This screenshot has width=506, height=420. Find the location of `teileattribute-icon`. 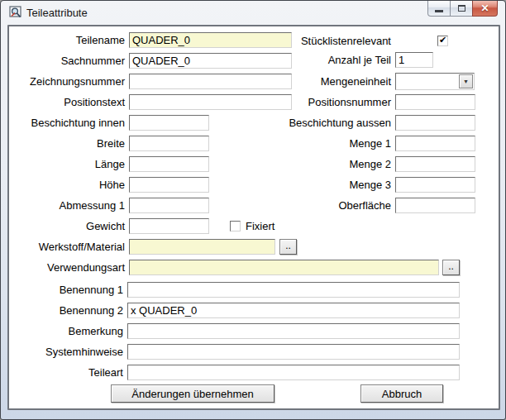

teileattribute-icon is located at coordinates (17, 13).